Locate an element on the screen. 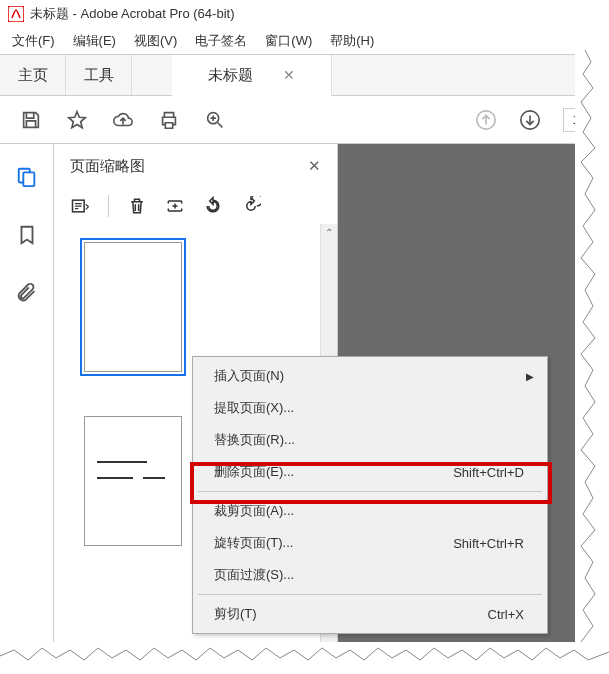 Image resolution: width=609 pixels, height=674 pixels. tab-document-label: 未标题 is located at coordinates (230, 76).